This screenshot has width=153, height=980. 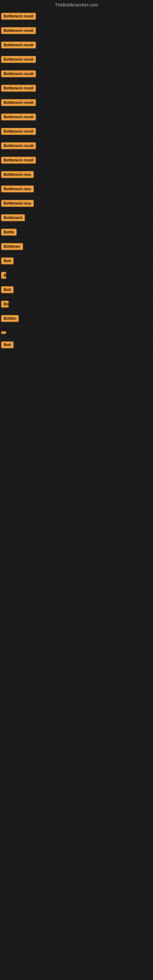 What do you see at coordinates (18, 146) in the screenshot?
I see `bottleneck-badge-10: Bottleneck result` at bounding box center [18, 146].